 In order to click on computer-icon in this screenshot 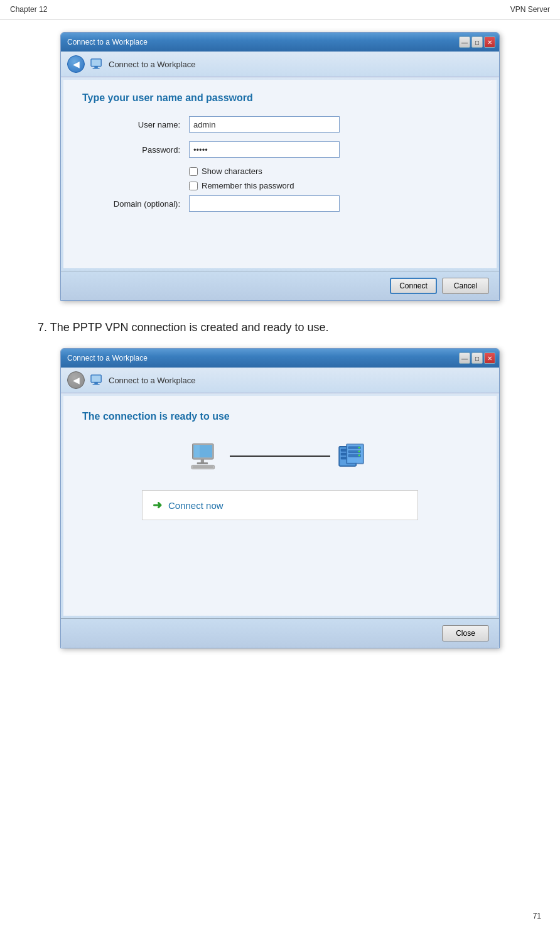, I will do `click(206, 456)`.